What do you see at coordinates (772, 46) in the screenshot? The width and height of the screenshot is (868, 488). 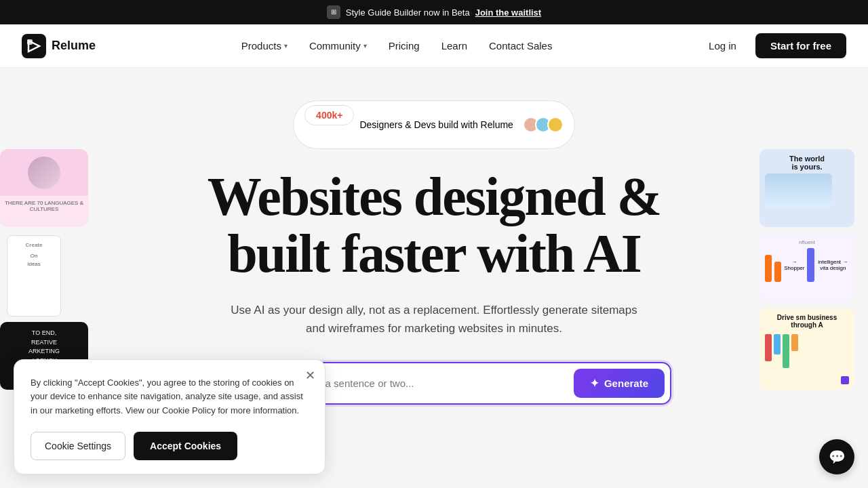 I see `nav-right: Log in Start for free` at bounding box center [772, 46].